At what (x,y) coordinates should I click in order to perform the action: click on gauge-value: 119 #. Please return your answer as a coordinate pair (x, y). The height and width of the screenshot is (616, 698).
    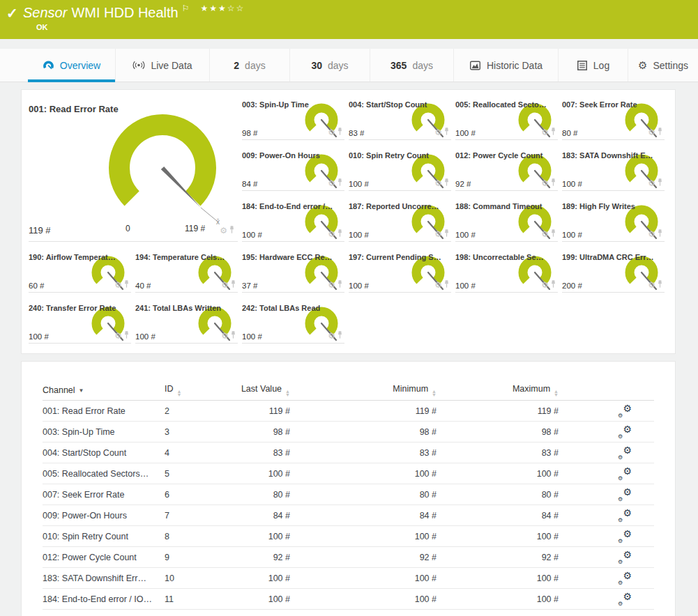
    Looking at the image, I should click on (40, 230).